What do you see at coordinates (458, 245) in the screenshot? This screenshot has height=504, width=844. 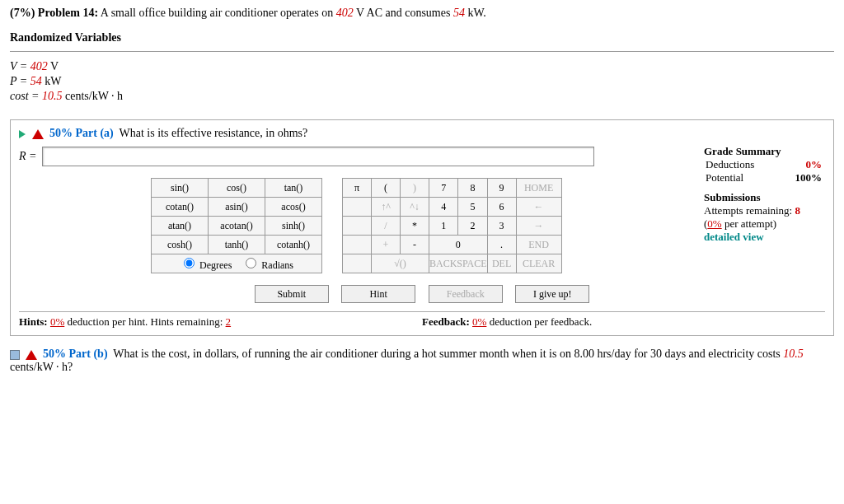 I see `key-0: 0` at bounding box center [458, 245].